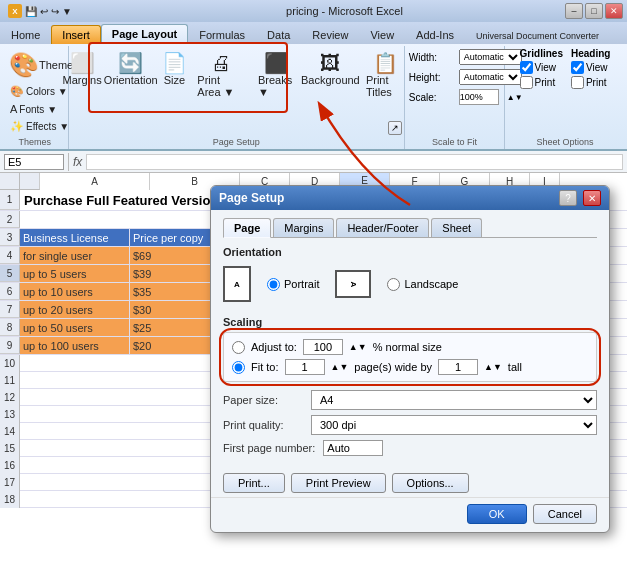 The width and height of the screenshot is (627, 582). What do you see at coordinates (394, 284) in the screenshot?
I see `landscape-radio` at bounding box center [394, 284].